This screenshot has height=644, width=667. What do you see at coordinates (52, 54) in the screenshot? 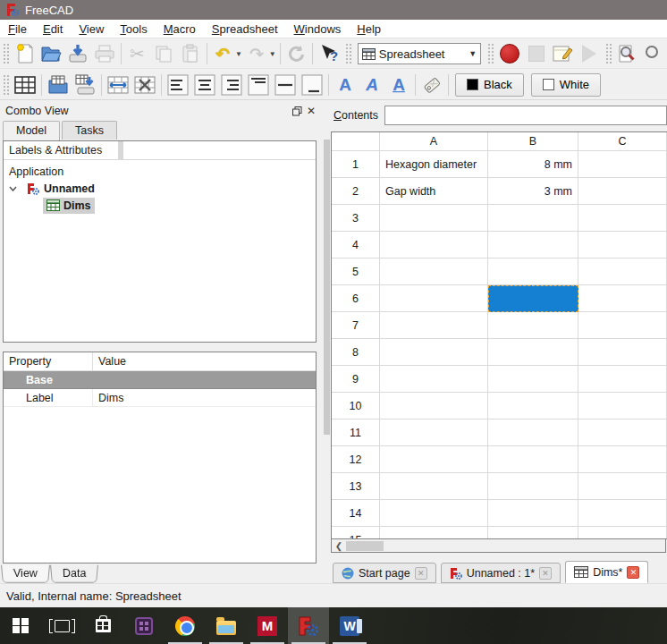
I see `open-file-button` at bounding box center [52, 54].